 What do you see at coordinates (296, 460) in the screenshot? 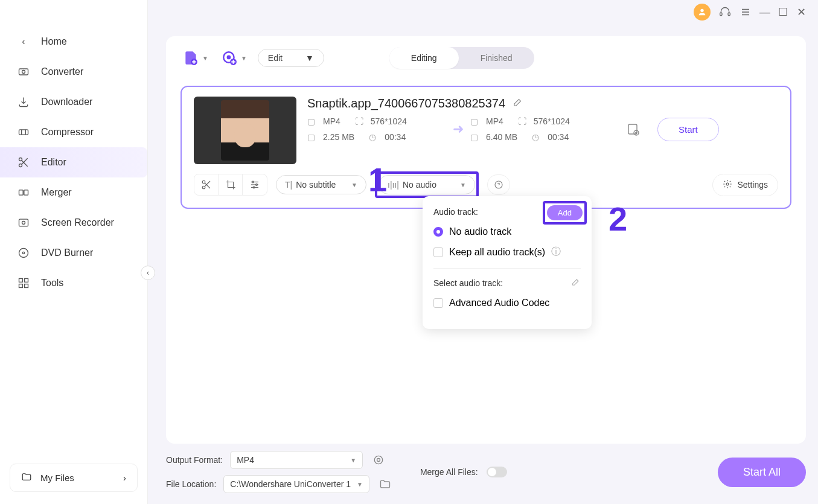
I see `output-format-select: MP4 ▼` at bounding box center [296, 460].